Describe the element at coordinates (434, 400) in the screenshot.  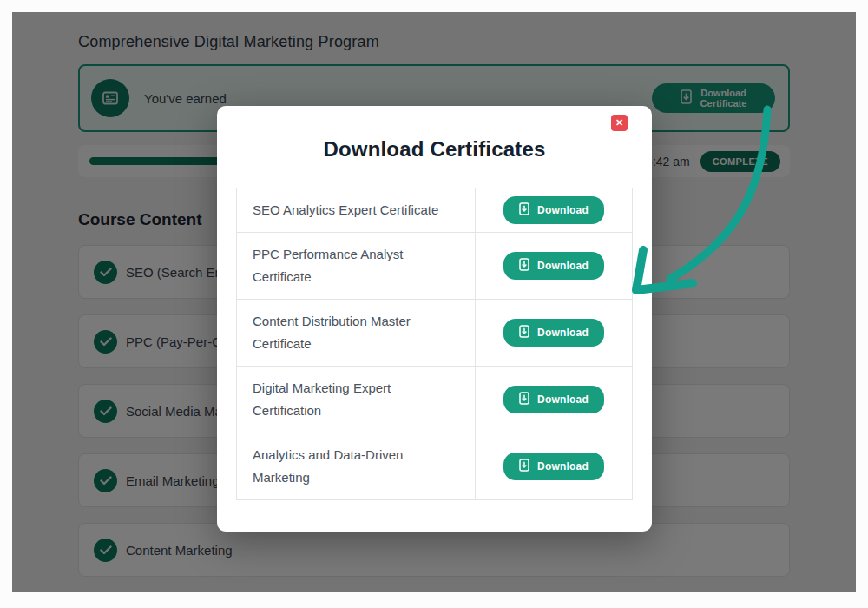
I see `table-row: Digital Marketing Expert Certification D…` at that location.